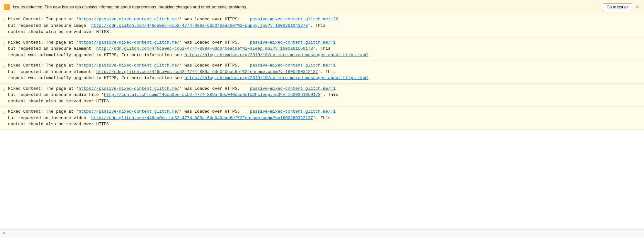  I want to click on banner-close-button: ×, so click(638, 7).